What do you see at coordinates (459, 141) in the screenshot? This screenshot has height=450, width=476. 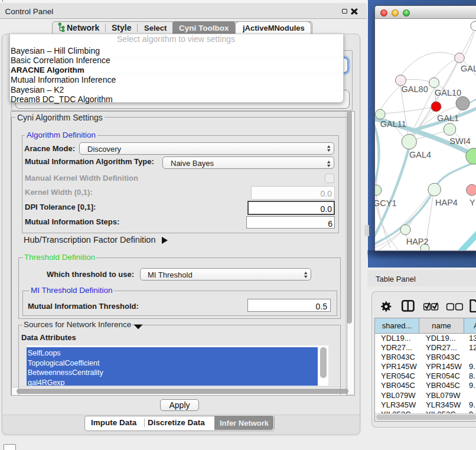 I see `svg-text: SWI4` at bounding box center [459, 141].